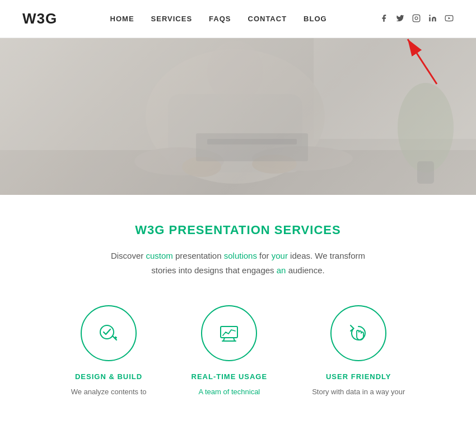 This screenshot has width=476, height=448. I want to click on site-logo: W3G, so click(40, 19).